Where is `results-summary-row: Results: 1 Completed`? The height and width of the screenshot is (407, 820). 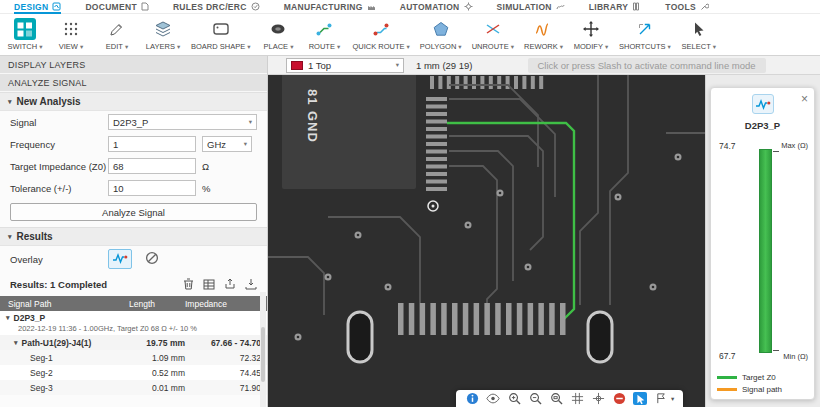 results-summary-row: Results: 1 Completed is located at coordinates (134, 284).